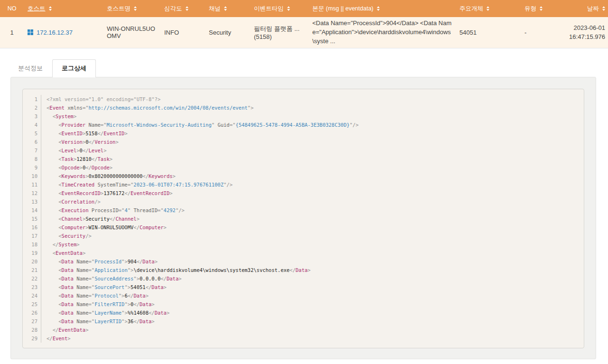 This screenshot has width=608, height=364. What do you see at coordinates (108, 176) in the screenshot?
I see `code-text: <Keywords>0x8020000000000000</Keywords>` at bounding box center [108, 176].